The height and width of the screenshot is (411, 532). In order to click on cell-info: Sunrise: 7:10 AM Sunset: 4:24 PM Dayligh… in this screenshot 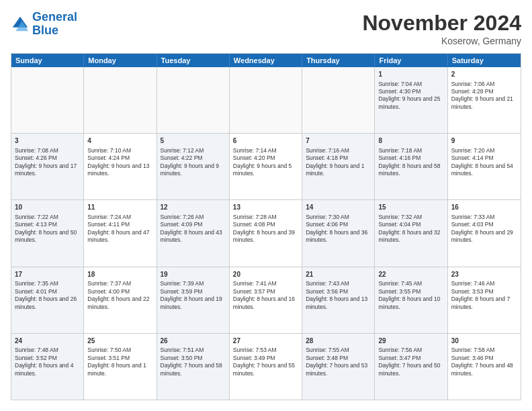, I will do `click(120, 163)`.